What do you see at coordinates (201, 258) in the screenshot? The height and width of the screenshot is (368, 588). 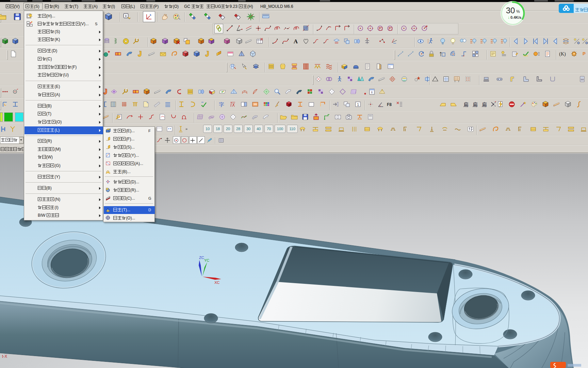 I see `svg-text: ZC` at bounding box center [201, 258].